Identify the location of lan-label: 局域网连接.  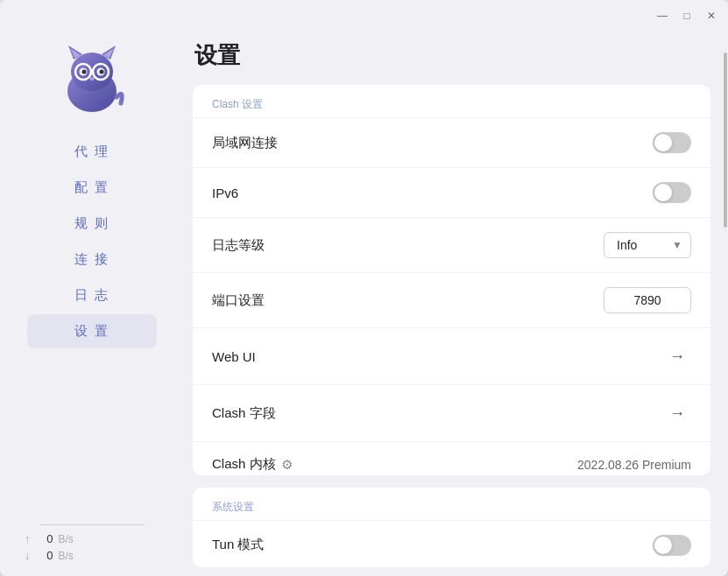
(245, 144).